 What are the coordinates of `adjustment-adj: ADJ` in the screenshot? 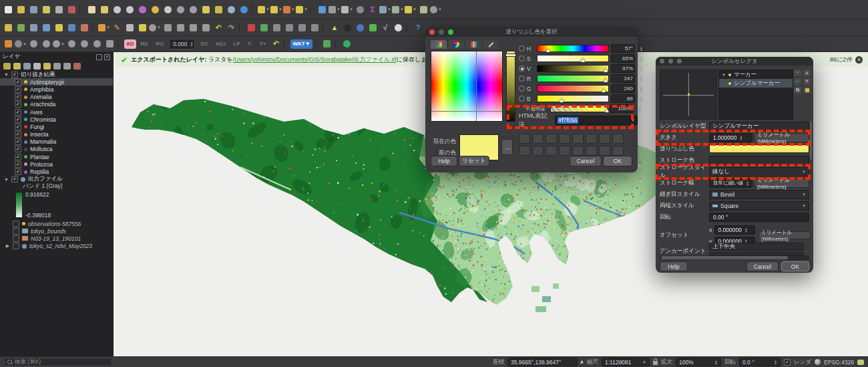 It's located at (220, 44).